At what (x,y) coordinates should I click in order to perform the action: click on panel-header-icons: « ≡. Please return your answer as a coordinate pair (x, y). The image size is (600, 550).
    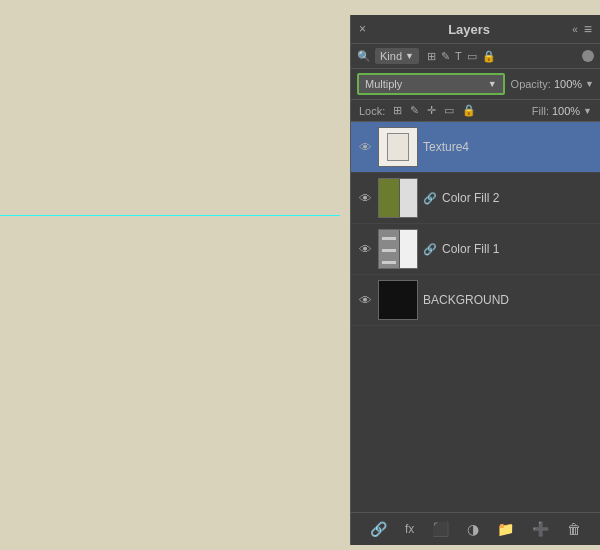
    Looking at the image, I should click on (582, 29).